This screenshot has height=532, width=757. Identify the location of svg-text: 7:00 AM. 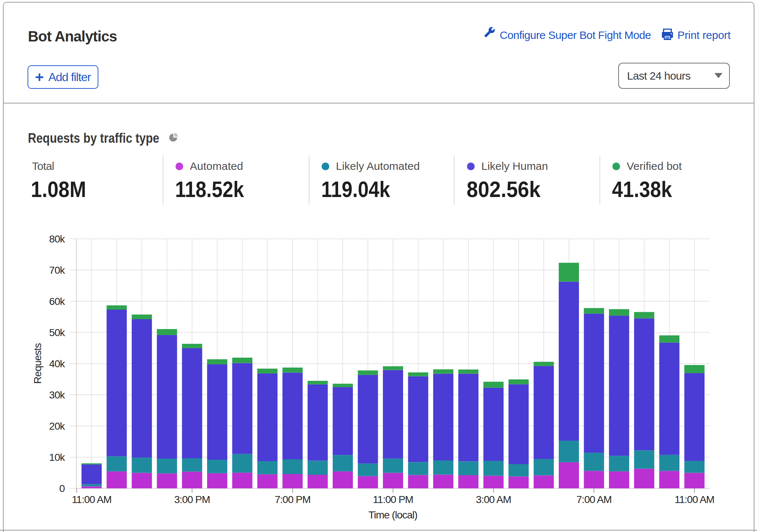
(594, 500).